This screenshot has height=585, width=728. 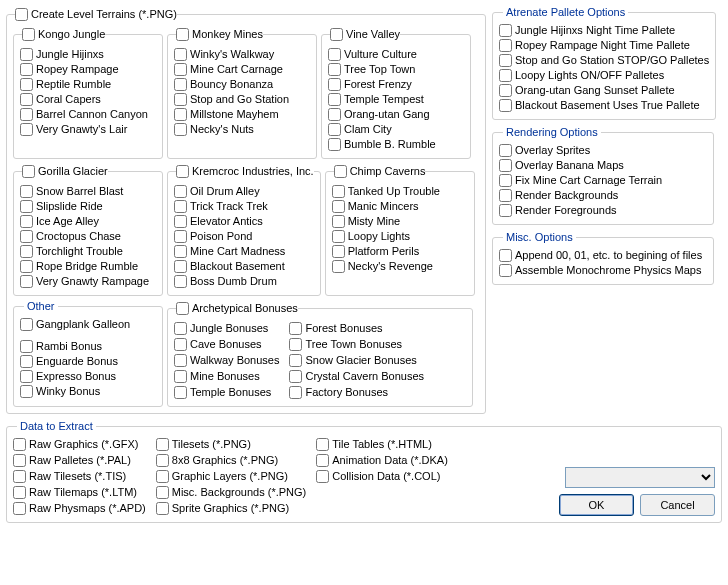 I want to click on extract-tilesets-png-check: Tilesets (*.PNG), so click(x=231, y=444).